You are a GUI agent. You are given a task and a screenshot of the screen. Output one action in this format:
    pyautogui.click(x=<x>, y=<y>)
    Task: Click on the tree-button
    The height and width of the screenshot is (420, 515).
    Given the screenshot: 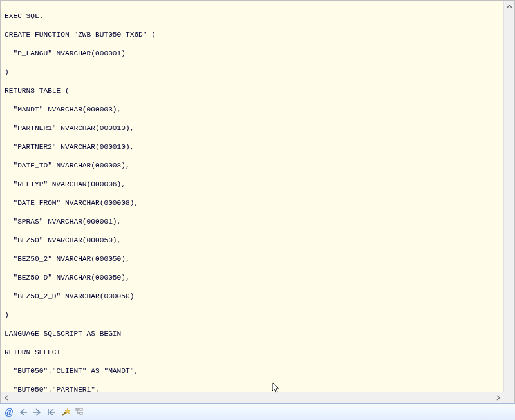 What is the action you would take?
    pyautogui.click(x=80, y=412)
    